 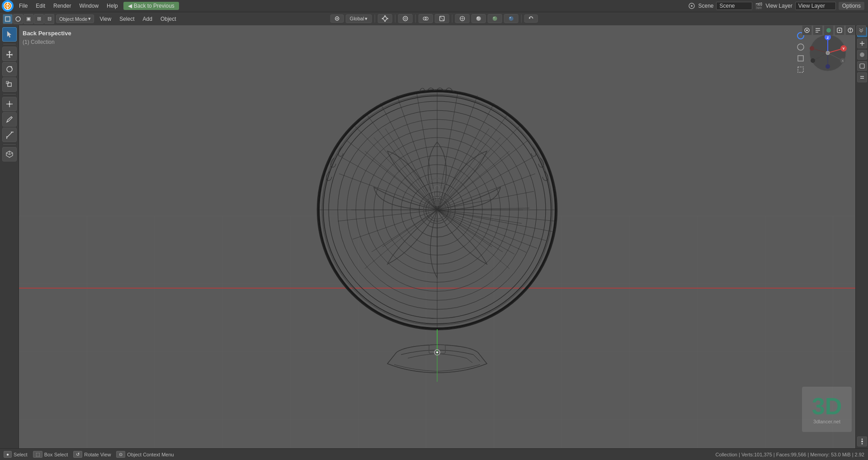 I want to click on material-icon, so click(x=495, y=19).